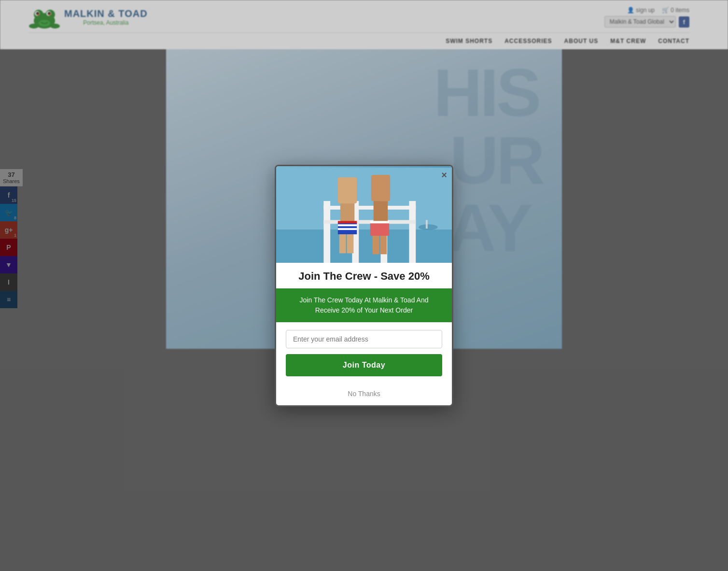  What do you see at coordinates (444, 175) in the screenshot?
I see `modal-close-button: ×` at bounding box center [444, 175].